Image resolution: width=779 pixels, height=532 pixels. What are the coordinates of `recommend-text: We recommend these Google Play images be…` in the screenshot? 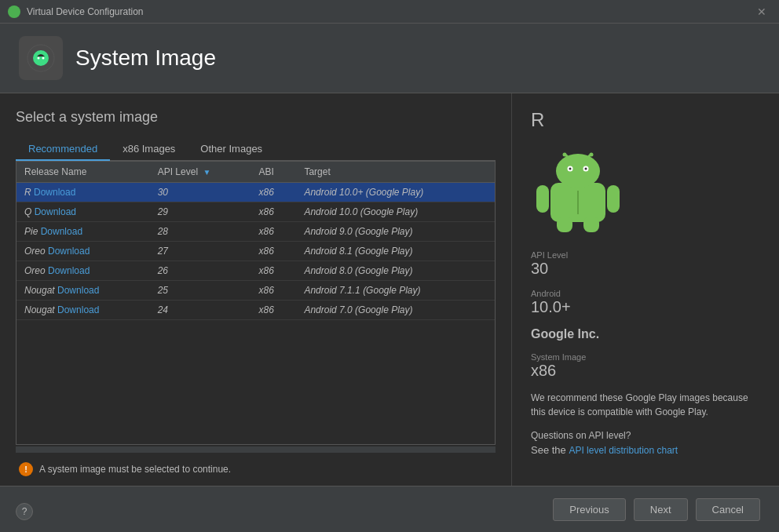 It's located at (646, 405).